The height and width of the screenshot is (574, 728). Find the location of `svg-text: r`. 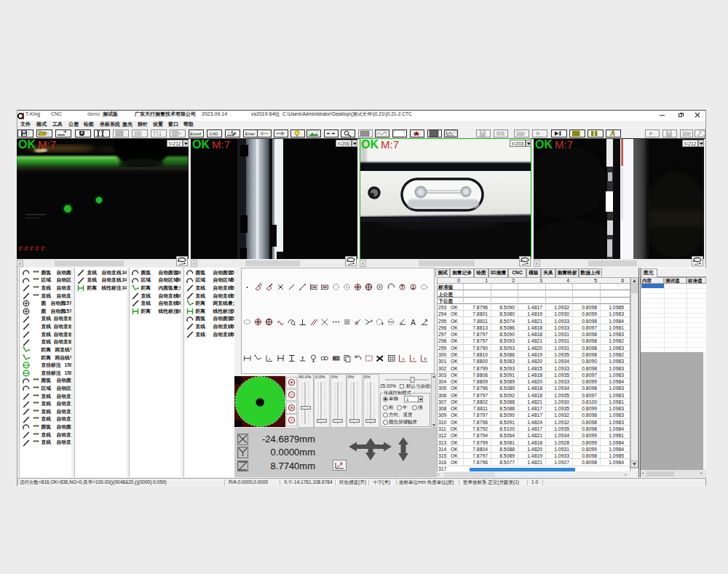

svg-text: r is located at coordinates (414, 359).